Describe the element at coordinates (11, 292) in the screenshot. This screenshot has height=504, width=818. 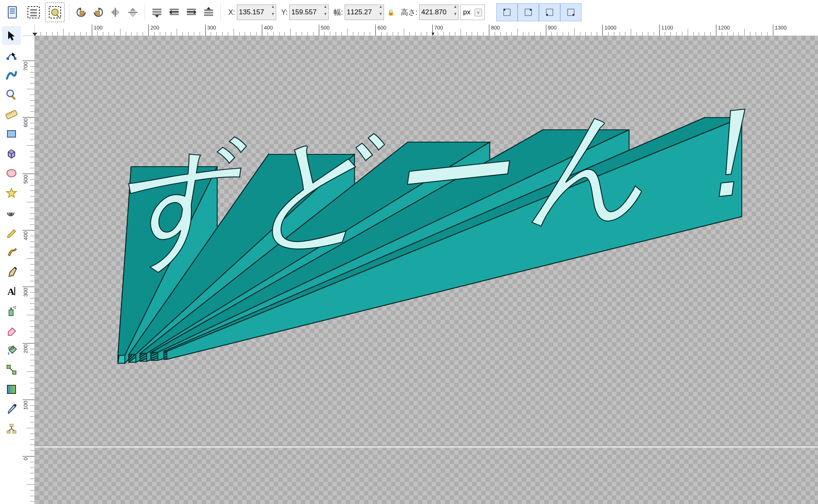
I see `svg-text: A` at that location.